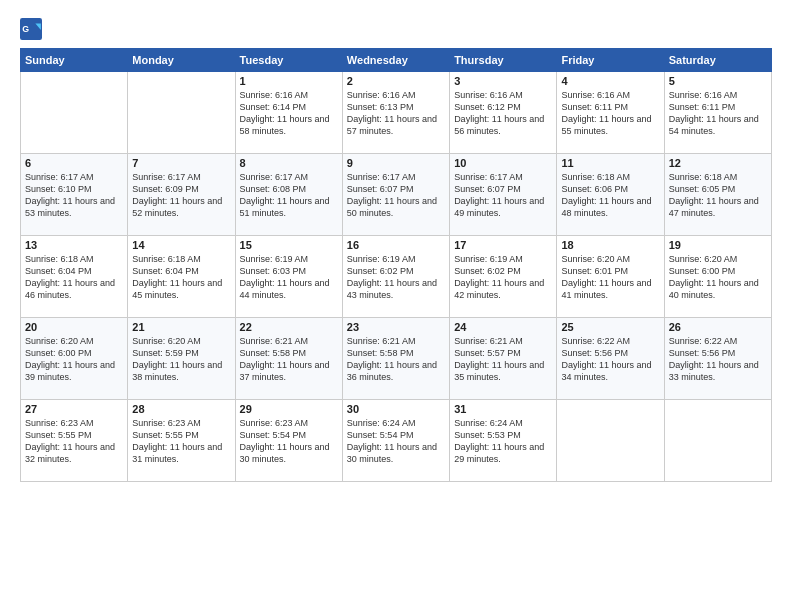  What do you see at coordinates (718, 81) in the screenshot?
I see `day-number: 5` at bounding box center [718, 81].